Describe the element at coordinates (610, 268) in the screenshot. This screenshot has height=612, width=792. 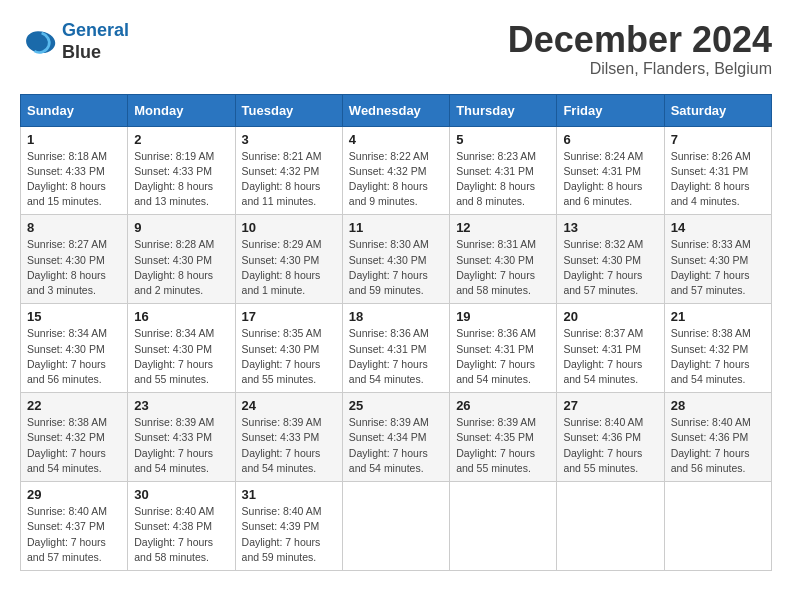
I see `day-info: Sunrise: 8:32 AMSunset: 4:30 PMDaylight:…` at that location.